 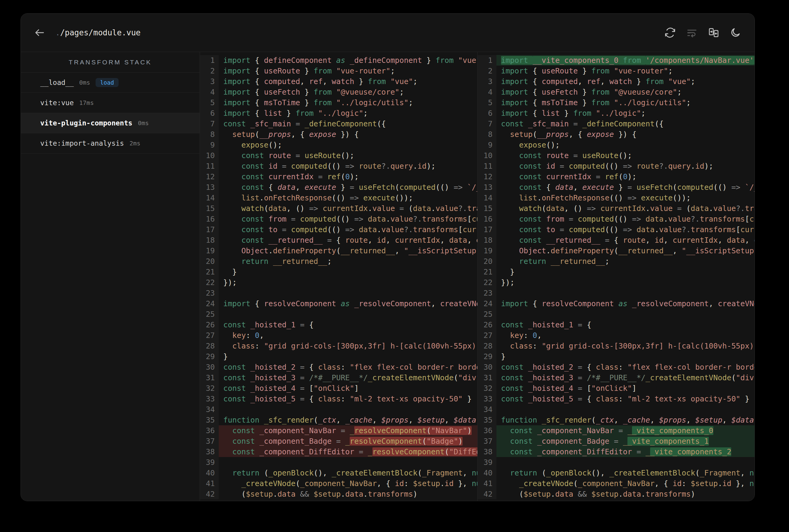 What do you see at coordinates (209, 229) in the screenshot?
I see `line-number: 17` at bounding box center [209, 229].